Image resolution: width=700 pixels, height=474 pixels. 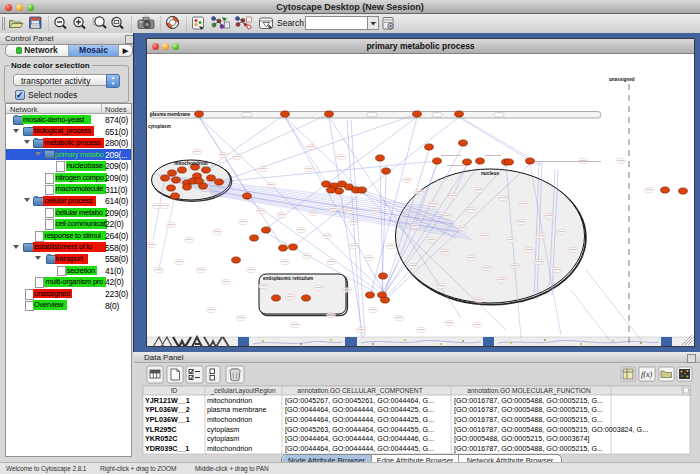 What do you see at coordinates (174, 390) in the screenshot?
I see `svg-text: ID` at bounding box center [174, 390].